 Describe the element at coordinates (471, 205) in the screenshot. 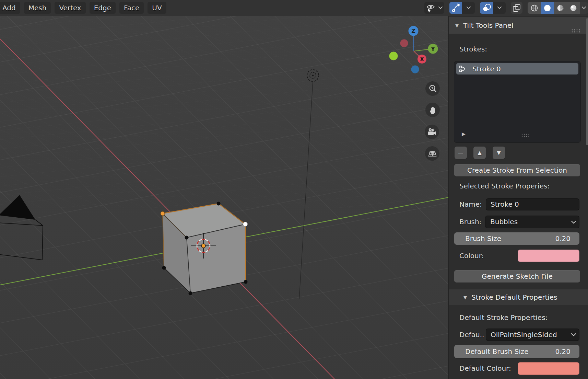

I see `name-label: Name:` at that location.